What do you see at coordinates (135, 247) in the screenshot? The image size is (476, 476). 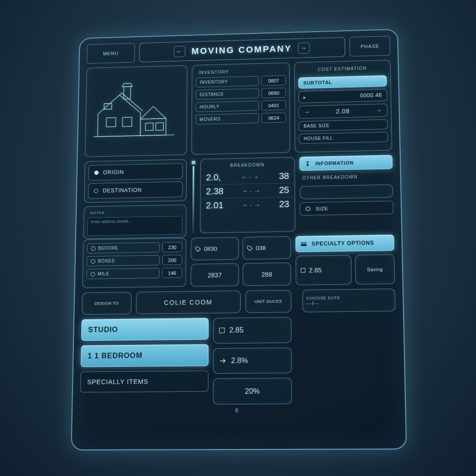 I see `summary-row: Before 230` at bounding box center [135, 247].